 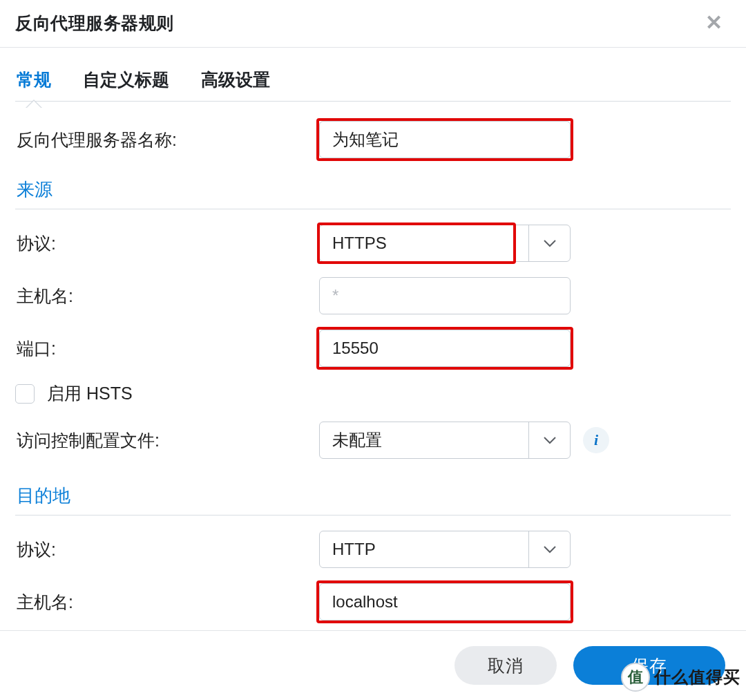 What do you see at coordinates (424, 549) in the screenshot?
I see `dest-protocol-value: HTTP` at bounding box center [424, 549].